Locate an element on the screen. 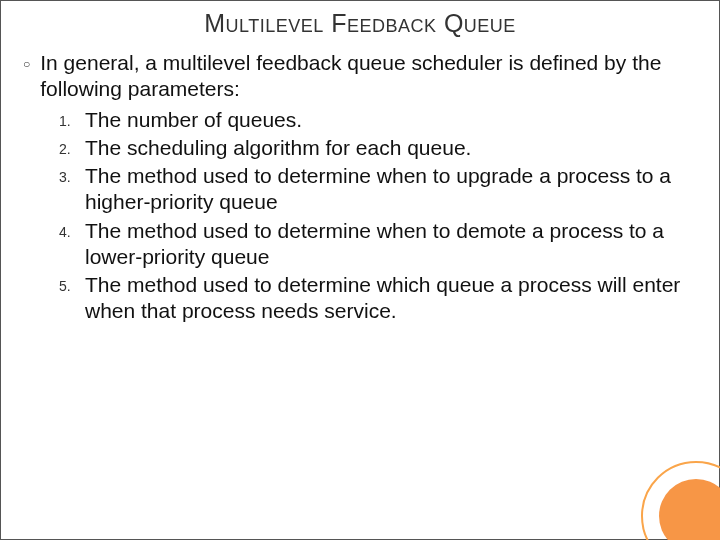  item-number: 5. is located at coordinates (72, 284).